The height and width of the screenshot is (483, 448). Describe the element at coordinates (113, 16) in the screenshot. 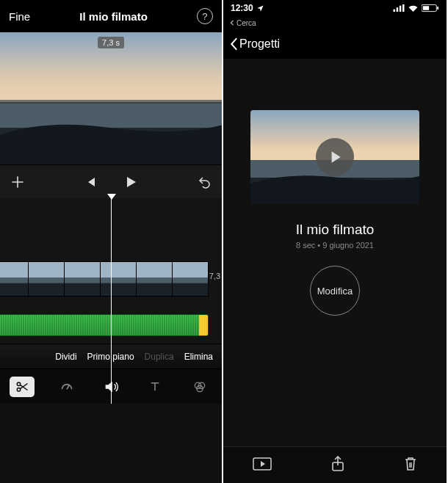

I see `project-title-header: Il mio filmato` at that location.